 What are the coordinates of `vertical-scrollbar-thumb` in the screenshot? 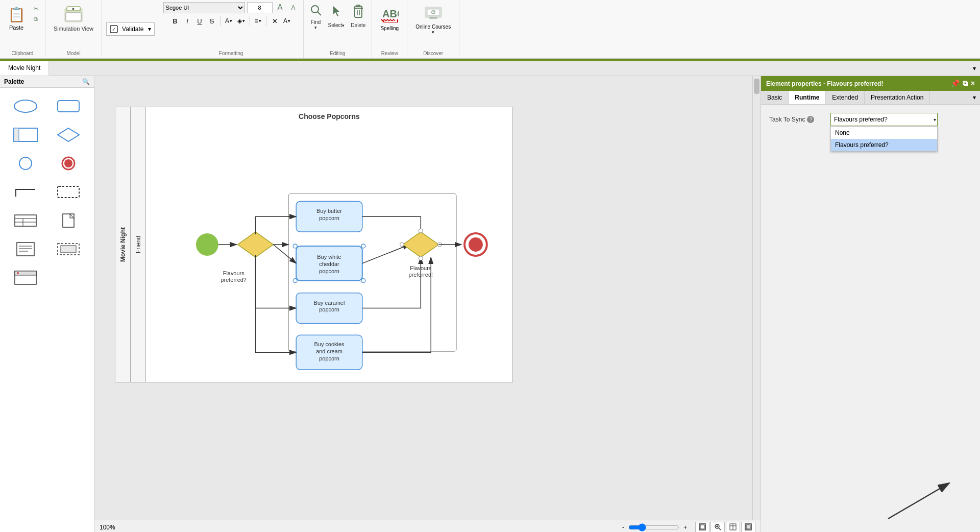 It's located at (756, 86).